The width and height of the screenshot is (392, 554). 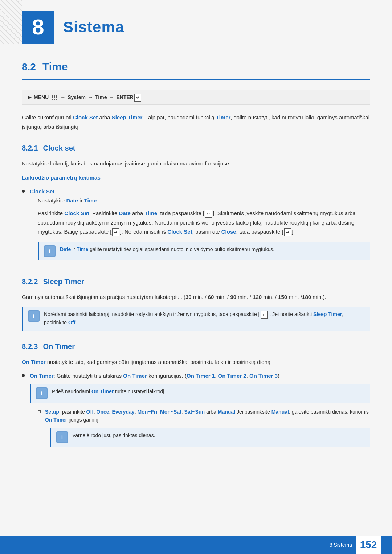 What do you see at coordinates (222, 297) in the screenshot?
I see `822-minlabel2: min. /` at bounding box center [222, 297].